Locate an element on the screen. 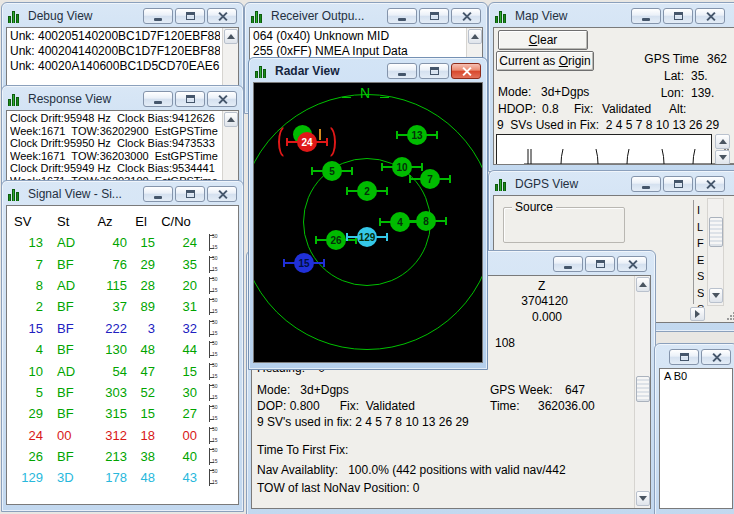 The width and height of the screenshot is (734, 514). titlebar-dgps: DGPS View is located at coordinates (614, 184).